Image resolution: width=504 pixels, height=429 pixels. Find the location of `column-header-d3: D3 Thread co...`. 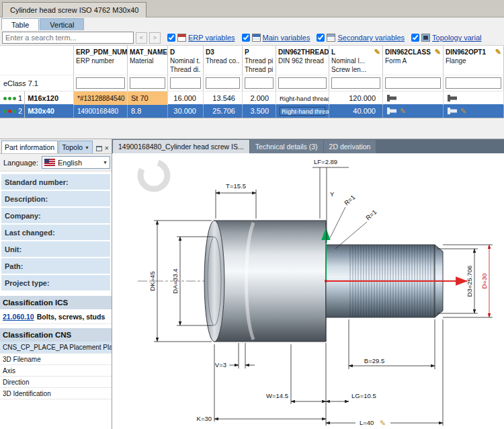

column-header-d3: D3 Thread co... is located at coordinates (223, 61).